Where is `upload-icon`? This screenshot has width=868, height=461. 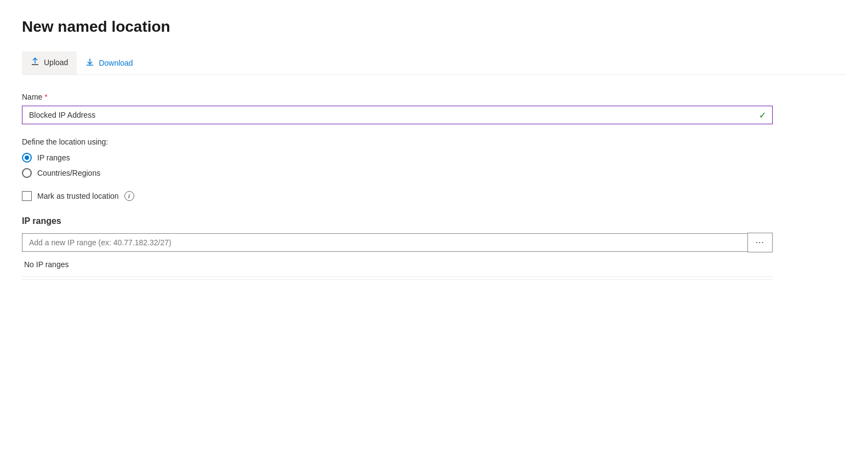 upload-icon is located at coordinates (35, 62).